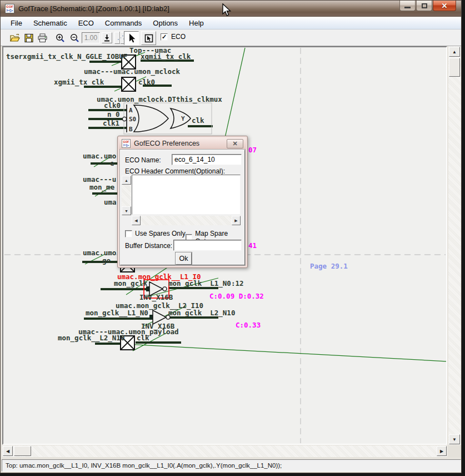 The height and width of the screenshot is (476, 465). Describe the element at coordinates (113, 115) in the screenshot. I see `net-label: n_0` at that location.